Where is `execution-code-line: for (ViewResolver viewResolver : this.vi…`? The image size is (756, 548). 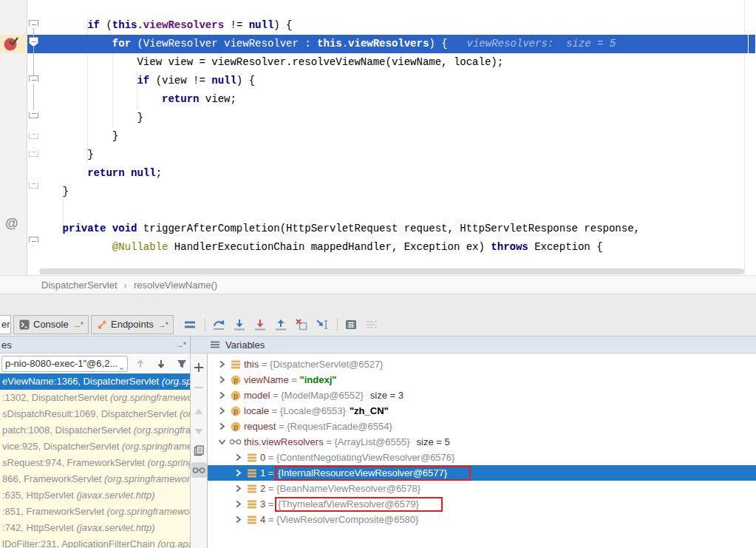 execution-code-line: for (ViewResolver viewResolver : this.vi… is located at coordinates (327, 44).